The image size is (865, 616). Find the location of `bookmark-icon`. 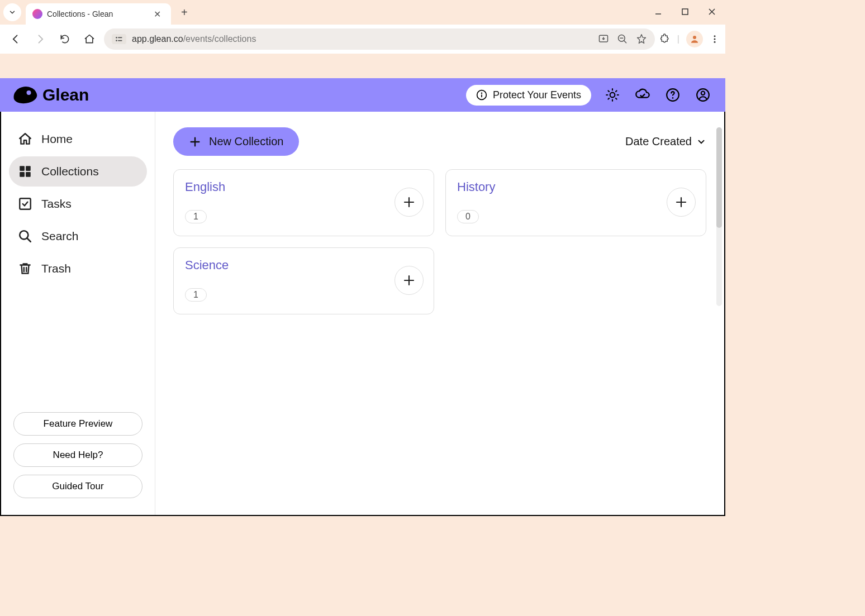

bookmark-icon is located at coordinates (641, 39).